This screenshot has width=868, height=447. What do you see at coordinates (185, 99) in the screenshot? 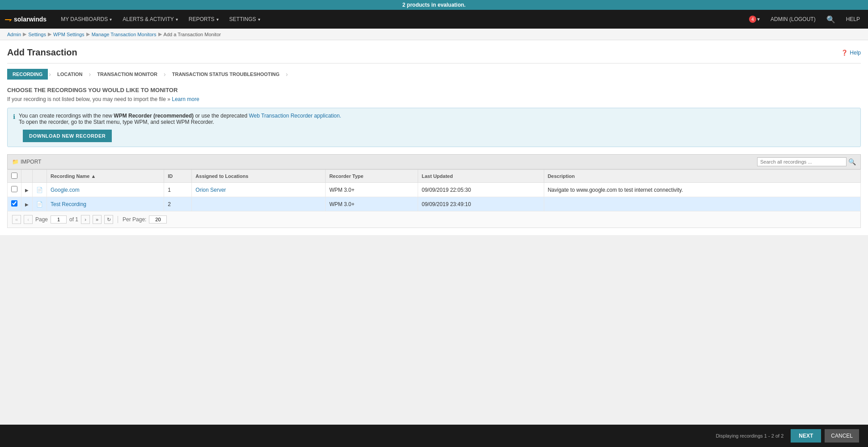
I see `learn-more-link: Learn more` at bounding box center [185, 99].